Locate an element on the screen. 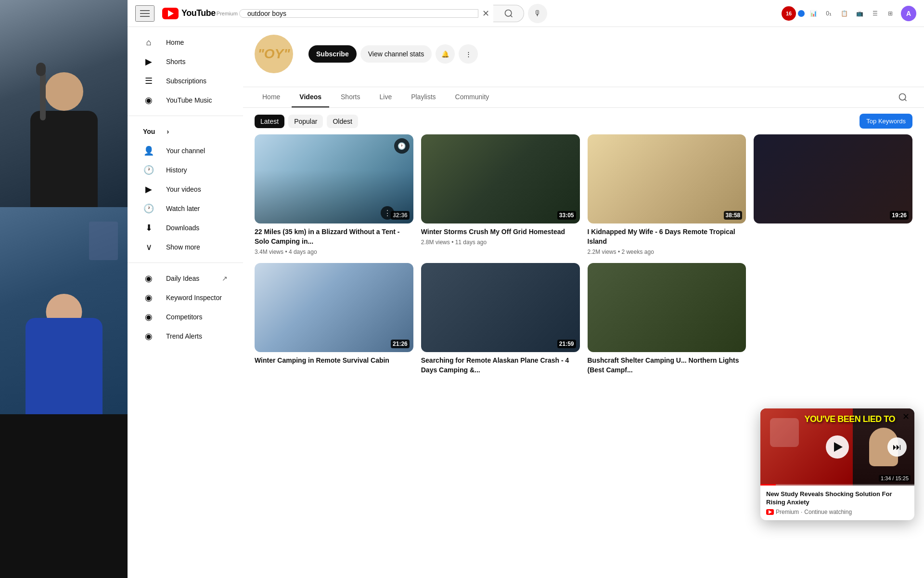  sidebar-item-subscriptions: ☰ Subscriptions is located at coordinates (185, 81).